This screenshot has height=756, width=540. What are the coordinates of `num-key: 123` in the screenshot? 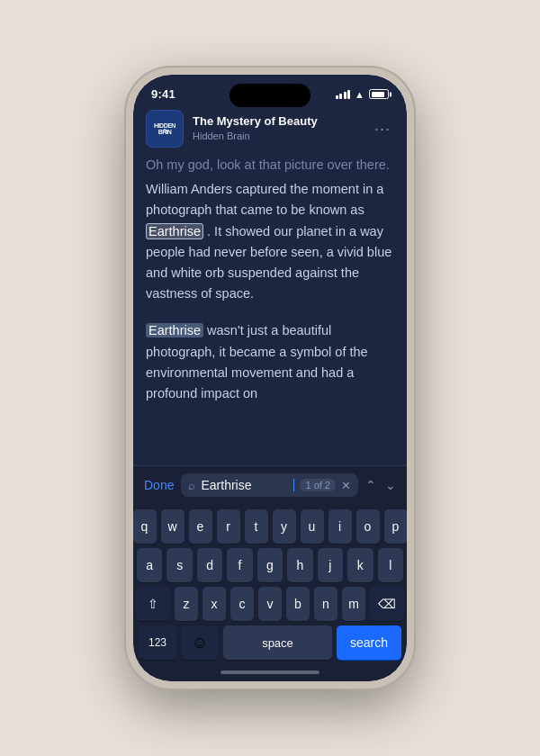 It's located at (158, 643).